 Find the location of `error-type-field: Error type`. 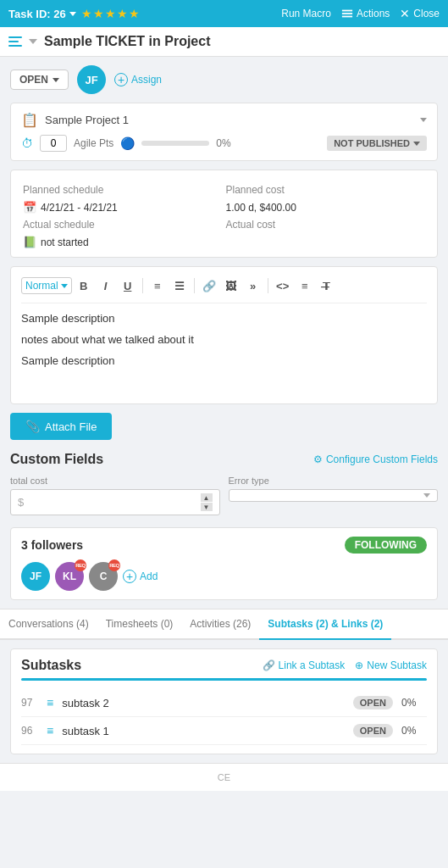

error-type-field: Error type is located at coordinates (334, 495).